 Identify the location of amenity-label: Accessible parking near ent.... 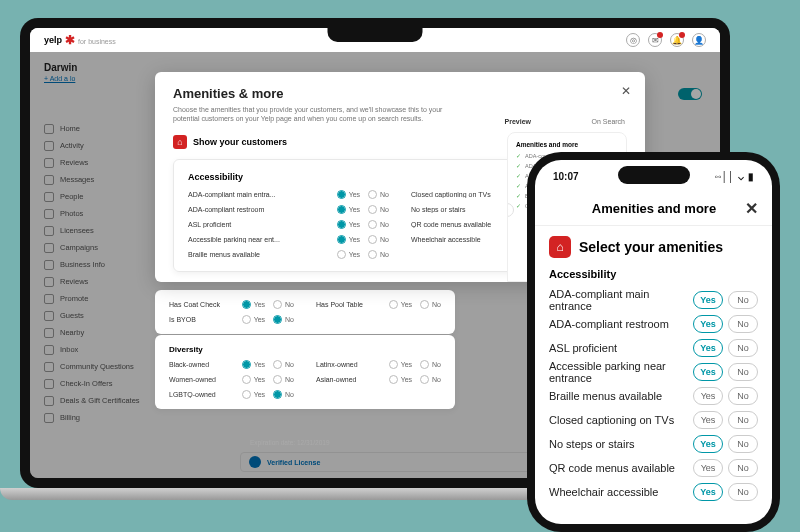
(260, 240).